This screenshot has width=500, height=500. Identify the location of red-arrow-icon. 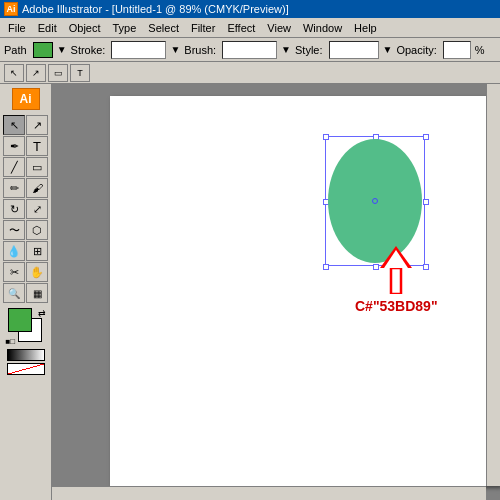
(396, 270).